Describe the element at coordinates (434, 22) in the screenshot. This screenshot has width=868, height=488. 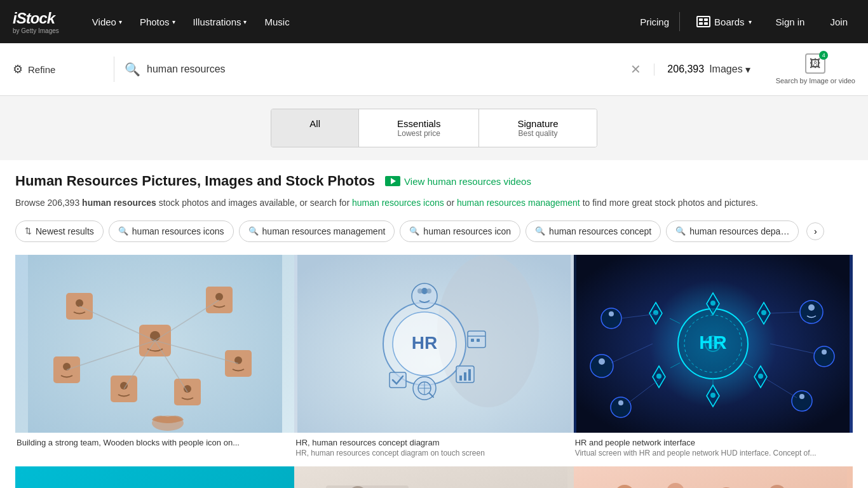
I see `header: iStock by Getty Images Video ▾ Photos ▾ …` at that location.